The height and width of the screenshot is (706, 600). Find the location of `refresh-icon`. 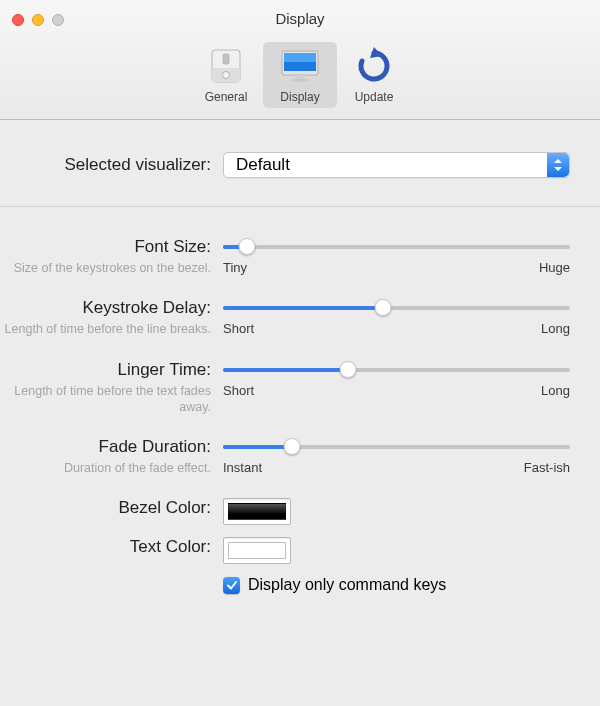

refresh-icon is located at coordinates (374, 66).